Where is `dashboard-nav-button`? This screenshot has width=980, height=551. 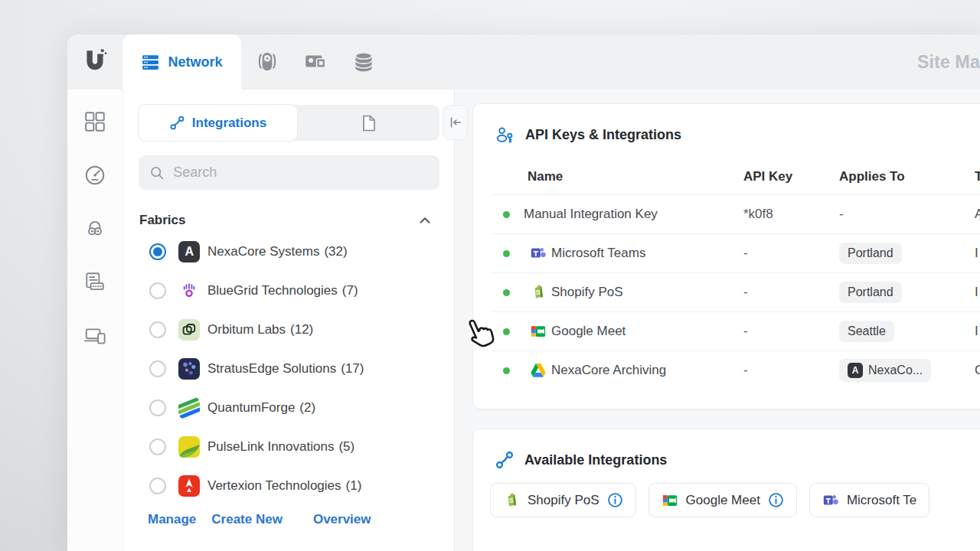
dashboard-nav-button is located at coordinates (95, 122).